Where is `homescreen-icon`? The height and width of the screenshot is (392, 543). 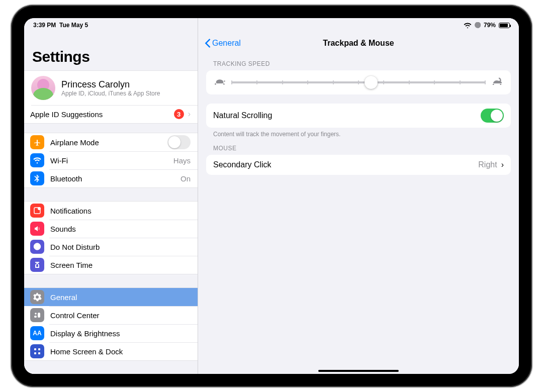
homescreen-icon is located at coordinates (37, 351).